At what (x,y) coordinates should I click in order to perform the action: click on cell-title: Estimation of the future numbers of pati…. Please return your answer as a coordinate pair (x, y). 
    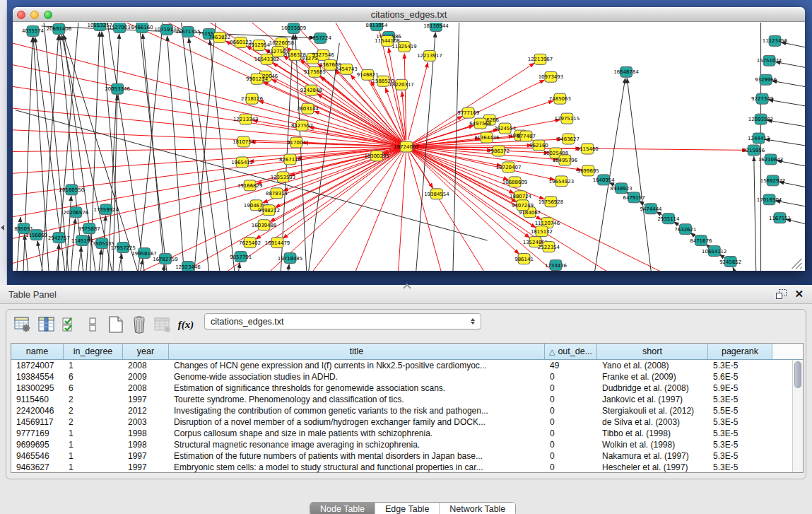
    Looking at the image, I should click on (357, 456).